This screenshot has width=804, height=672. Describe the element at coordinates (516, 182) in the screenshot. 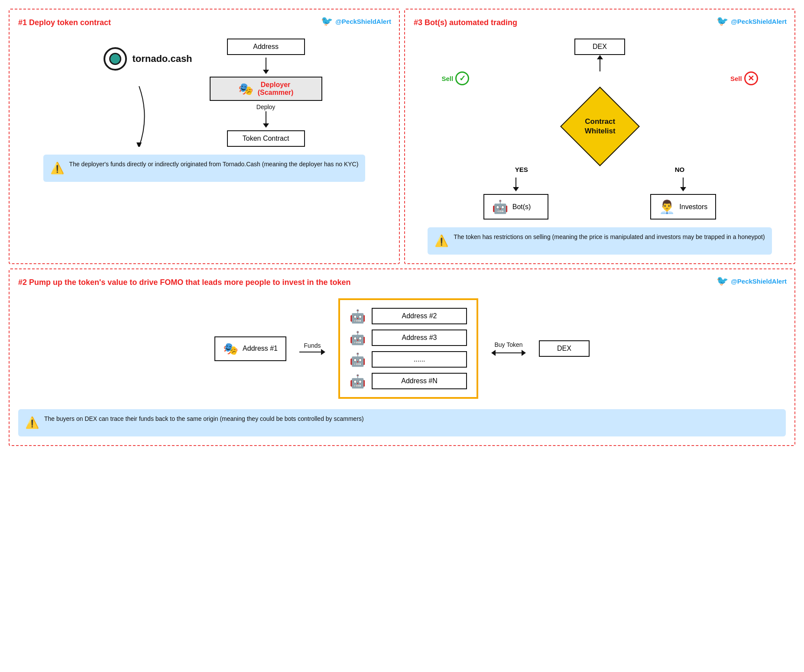

I see `arrow-line-bots` at that location.